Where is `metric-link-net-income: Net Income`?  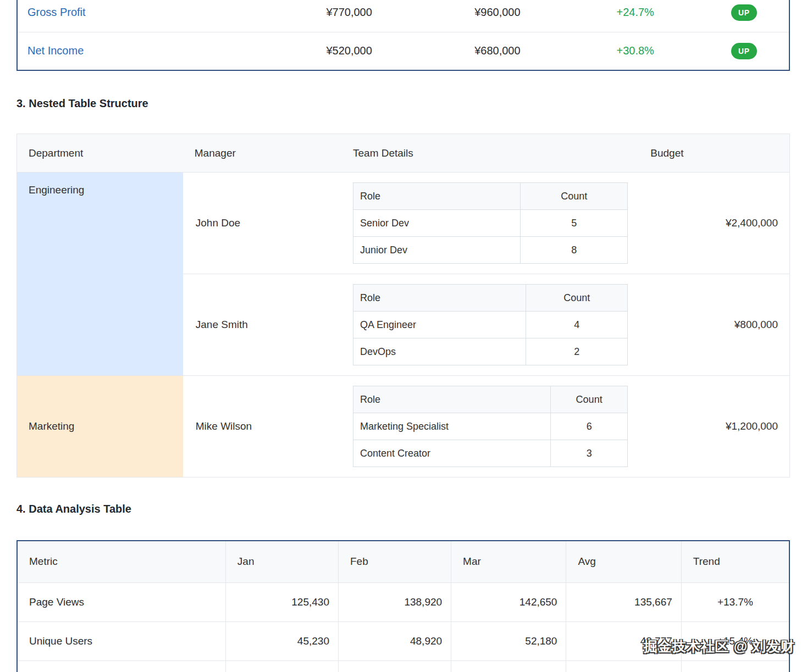 metric-link-net-income: Net Income is located at coordinates (146, 51).